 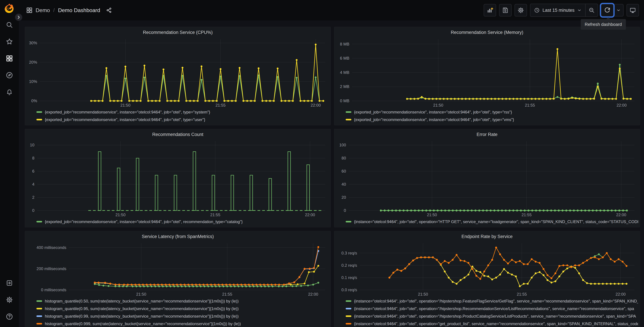 I want to click on panel-title: Service Latency (from SpanMetrics), so click(x=178, y=236).